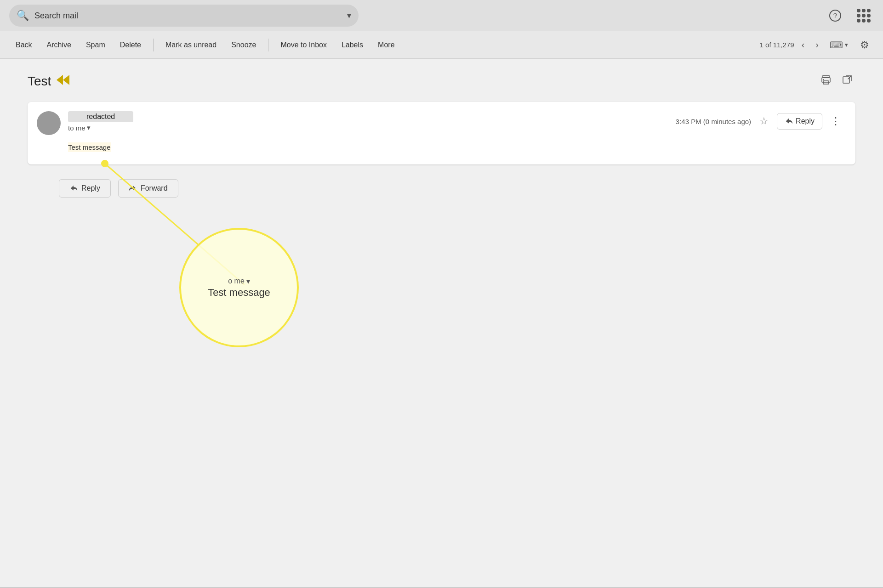 This screenshot has height=588, width=883. I want to click on email-body: Test message, so click(439, 147).